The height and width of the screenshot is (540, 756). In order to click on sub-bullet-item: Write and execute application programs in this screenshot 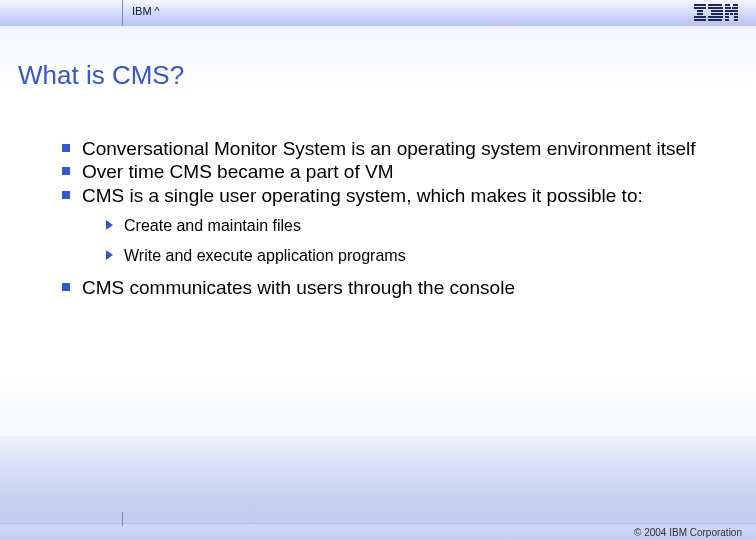, I will do `click(416, 256)`.